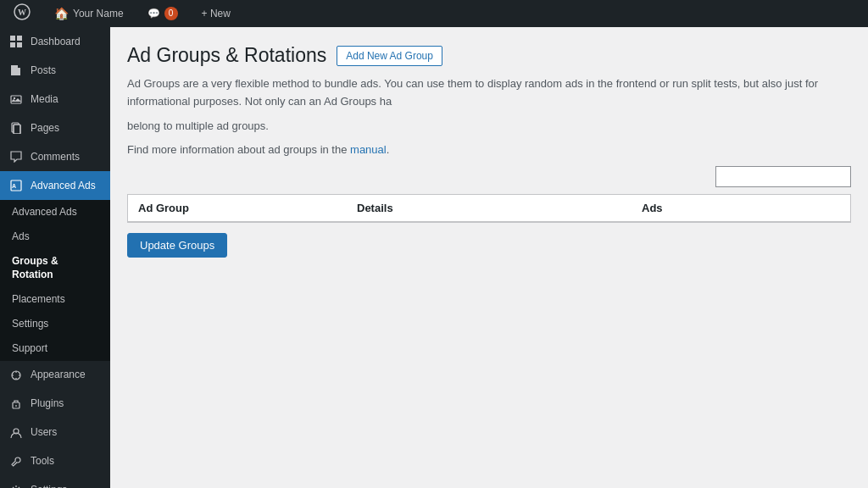 This screenshot has width=868, height=488. What do you see at coordinates (55, 375) in the screenshot?
I see `sidebar-item-appearance: Appearance` at bounding box center [55, 375].